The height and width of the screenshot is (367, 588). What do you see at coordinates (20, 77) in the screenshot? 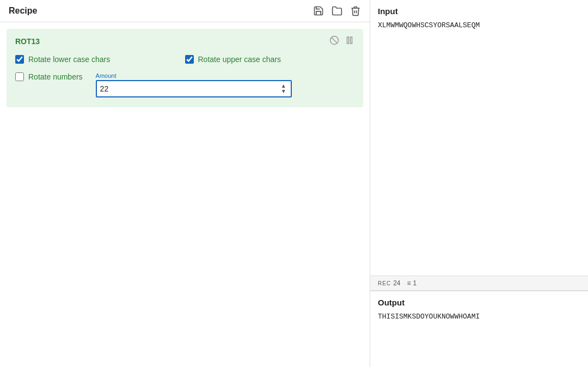
I see `rotate-numbers-checkbox` at bounding box center [20, 77].